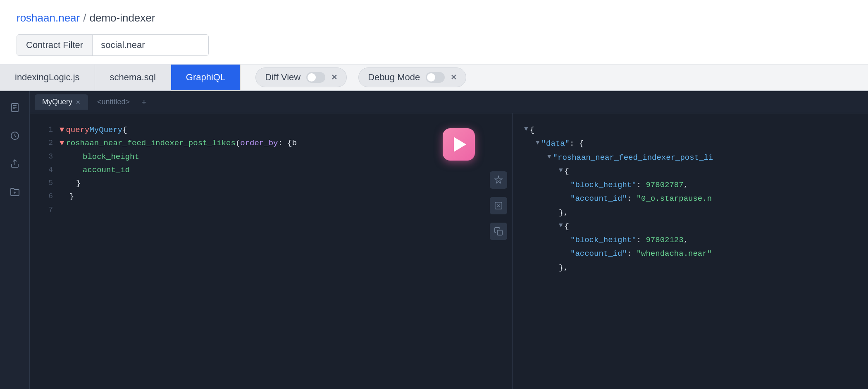 The height and width of the screenshot is (389, 868). Describe the element at coordinates (434, 45) in the screenshot. I see `contract-filter-row: Contract Filter` at that location.